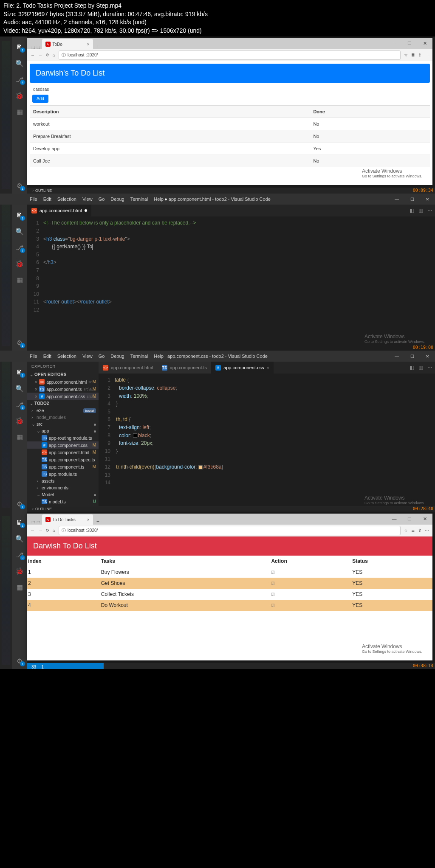 The image size is (435, 868). Describe the element at coordinates (395, 500) in the screenshot. I see `activate-windows: Activate WindowsGo to Settings to activa…` at that location.